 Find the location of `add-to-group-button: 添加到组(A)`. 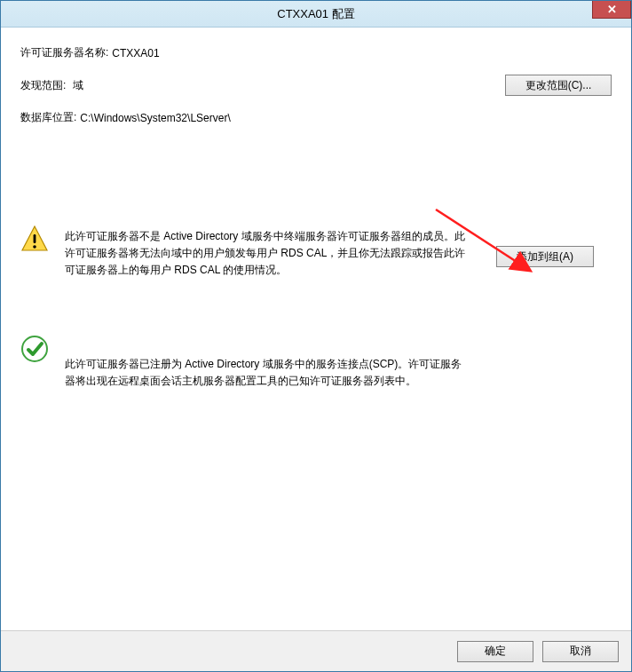

add-to-group-button: 添加到组(A) is located at coordinates (545, 257).